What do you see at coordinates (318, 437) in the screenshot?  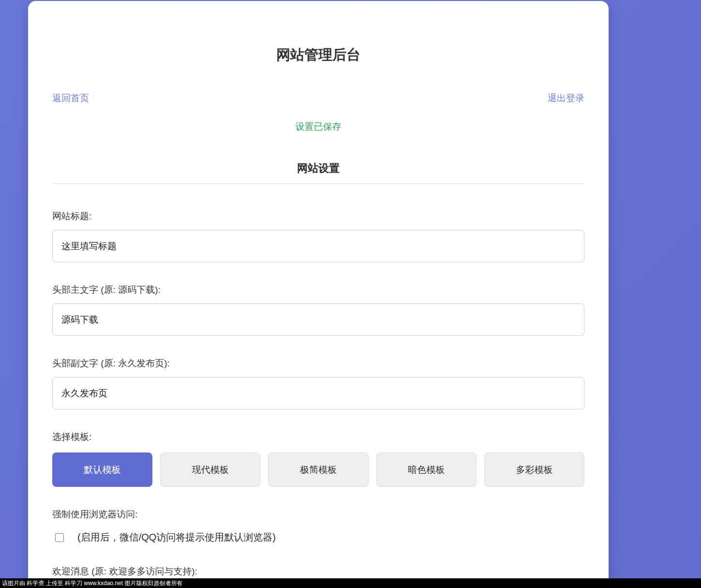 I see `template-label: 选择模板:` at bounding box center [318, 437].